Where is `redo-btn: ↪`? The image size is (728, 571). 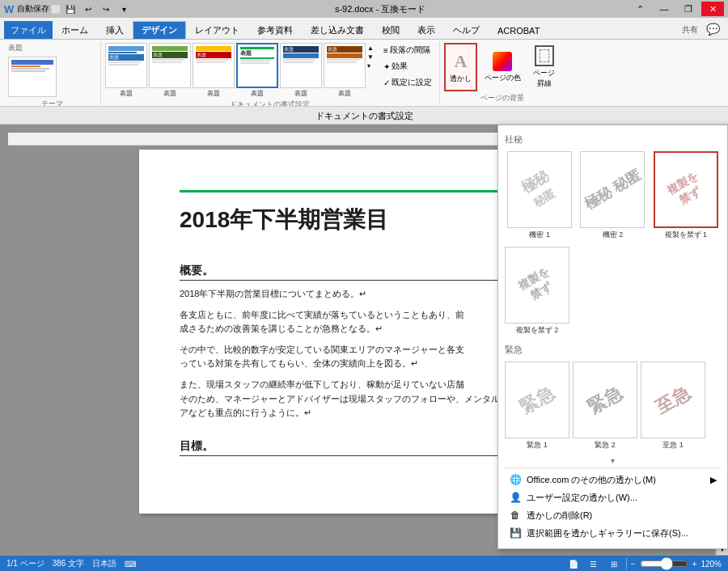 redo-btn: ↪ is located at coordinates (106, 9).